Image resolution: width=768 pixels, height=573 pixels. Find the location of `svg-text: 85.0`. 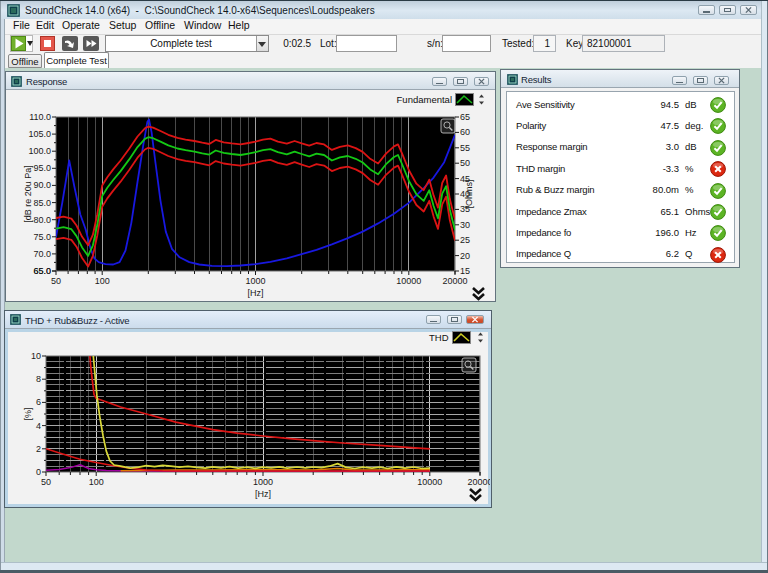

svg-text: 85.0 is located at coordinates (42, 203).